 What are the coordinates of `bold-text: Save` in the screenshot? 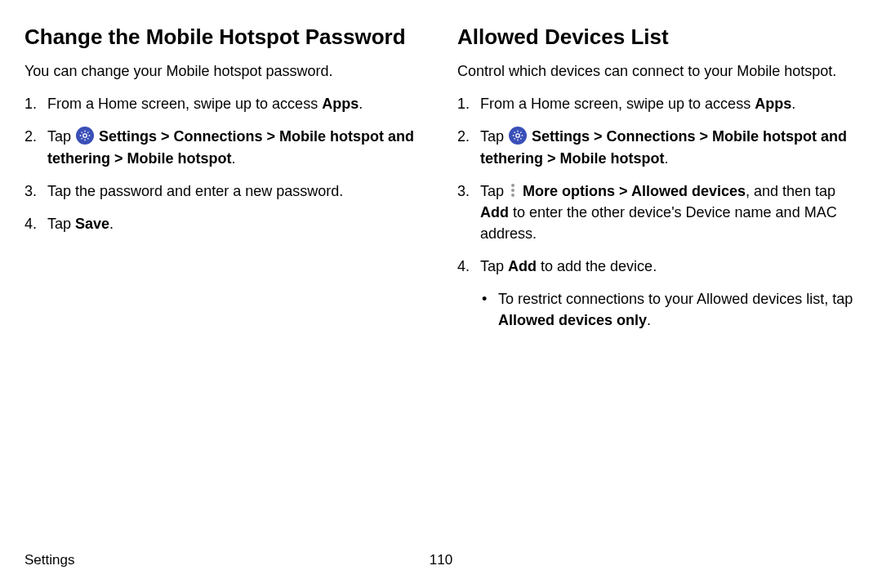 It's located at (92, 224).